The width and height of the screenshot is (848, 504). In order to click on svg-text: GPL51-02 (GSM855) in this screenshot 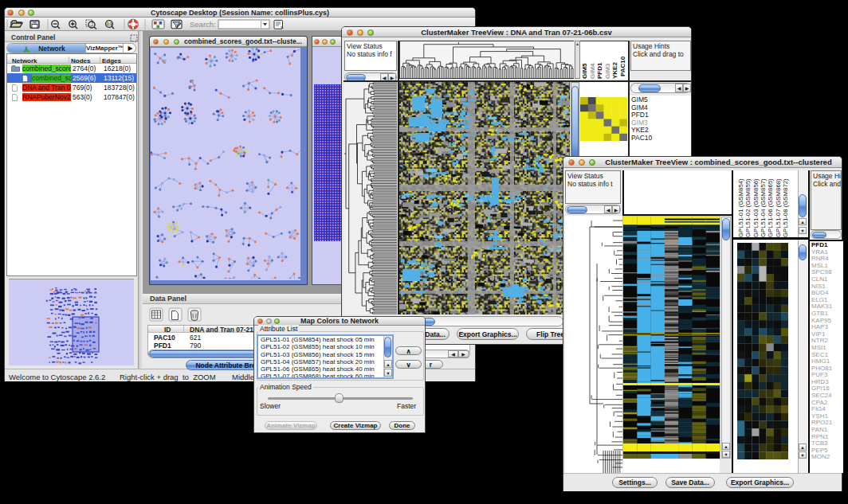, I will do `click(748, 208)`.